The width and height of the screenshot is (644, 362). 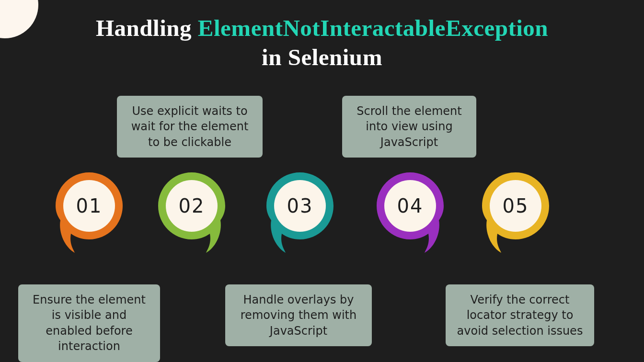 What do you see at coordinates (516, 206) in the screenshot?
I see `step-number: 05` at bounding box center [516, 206].